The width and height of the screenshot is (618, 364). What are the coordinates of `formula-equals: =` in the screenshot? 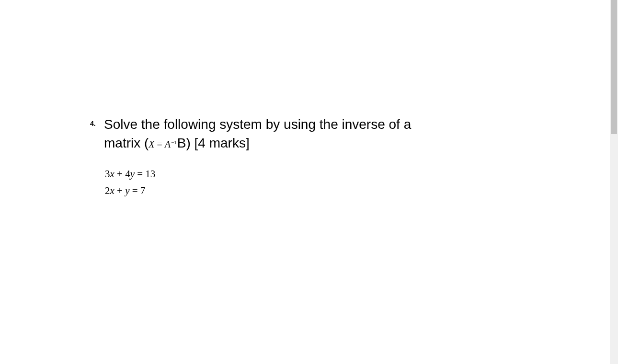 It's located at (160, 144).